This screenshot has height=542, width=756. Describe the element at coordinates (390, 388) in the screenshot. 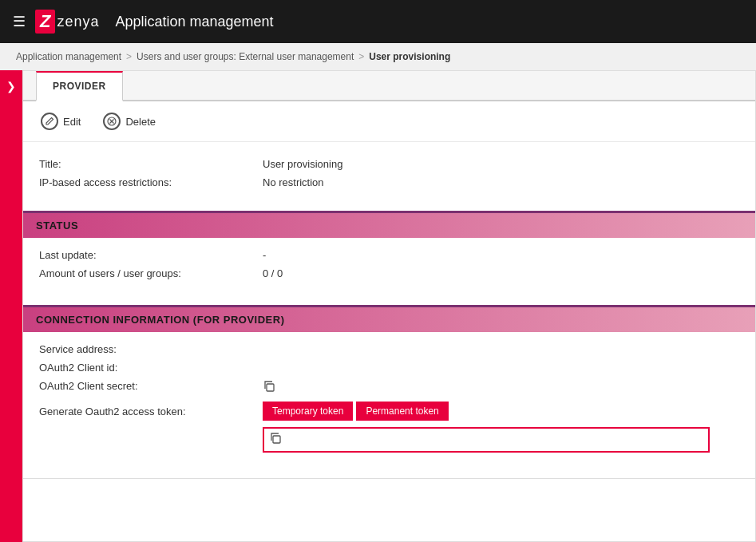

I see `oauth2-client-secret-row: OAuth2 Client secret:` at that location.